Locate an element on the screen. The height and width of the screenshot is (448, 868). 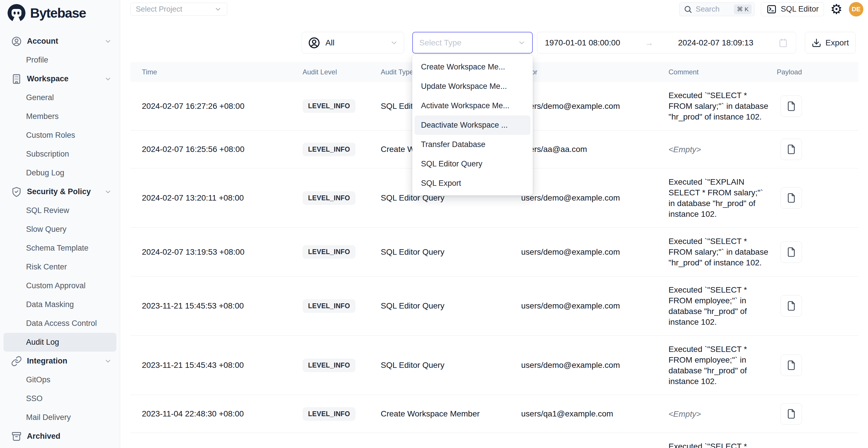
sidebar-item-integration: Integration is located at coordinates (60, 361).